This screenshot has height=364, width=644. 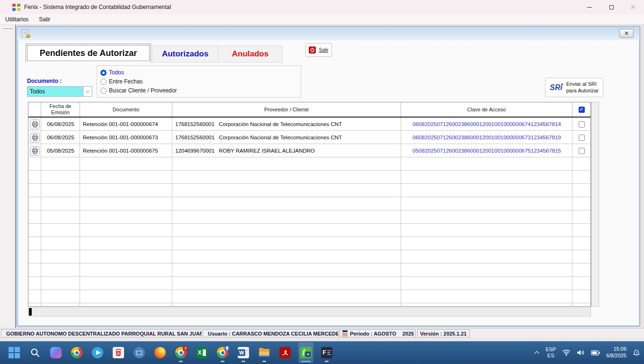 I want to click on menu-item: Utilitarios, so click(x=17, y=19).